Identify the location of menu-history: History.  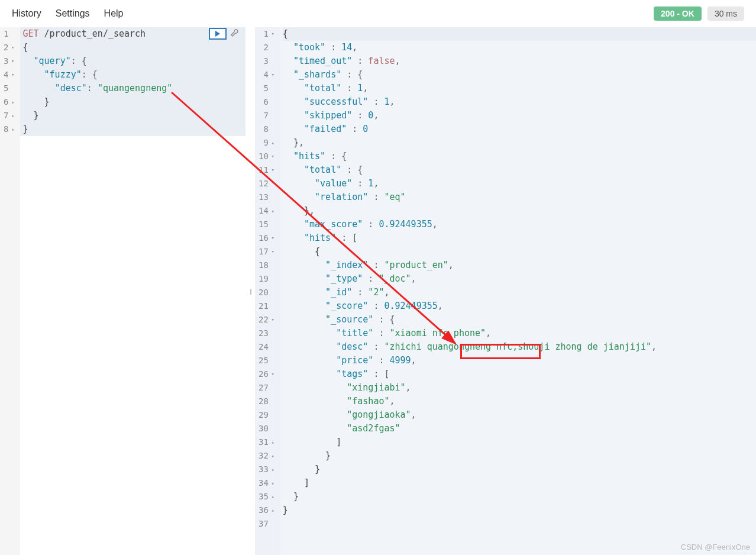
(27, 14).